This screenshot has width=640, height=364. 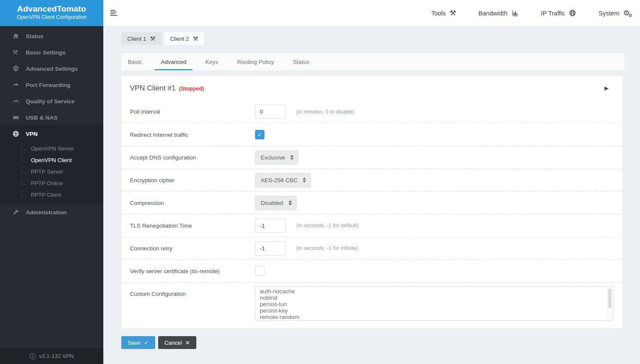 I want to click on tab-client-1: Client 1 ⚒, so click(x=141, y=39).